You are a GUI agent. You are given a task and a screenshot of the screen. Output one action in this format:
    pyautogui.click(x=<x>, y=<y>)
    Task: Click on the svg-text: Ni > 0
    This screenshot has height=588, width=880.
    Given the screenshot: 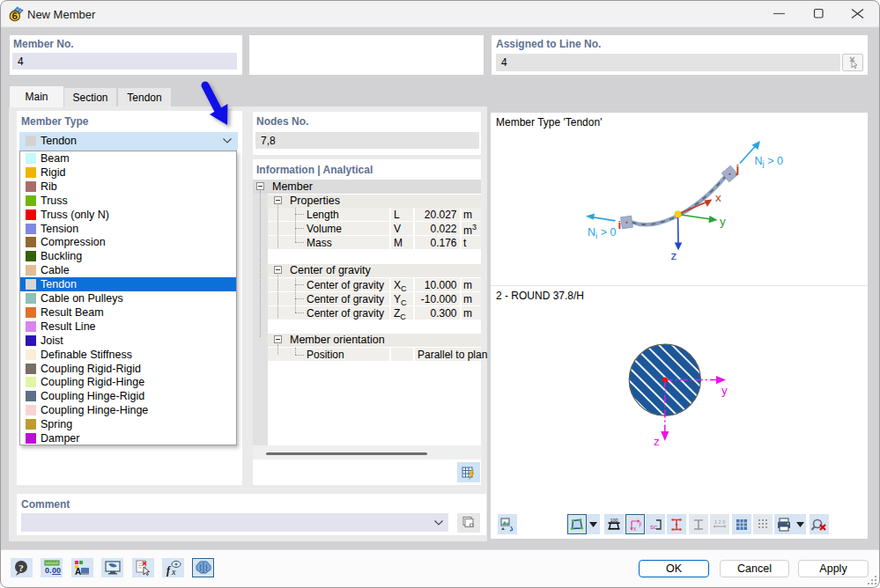 What is the action you would take?
    pyautogui.click(x=602, y=233)
    